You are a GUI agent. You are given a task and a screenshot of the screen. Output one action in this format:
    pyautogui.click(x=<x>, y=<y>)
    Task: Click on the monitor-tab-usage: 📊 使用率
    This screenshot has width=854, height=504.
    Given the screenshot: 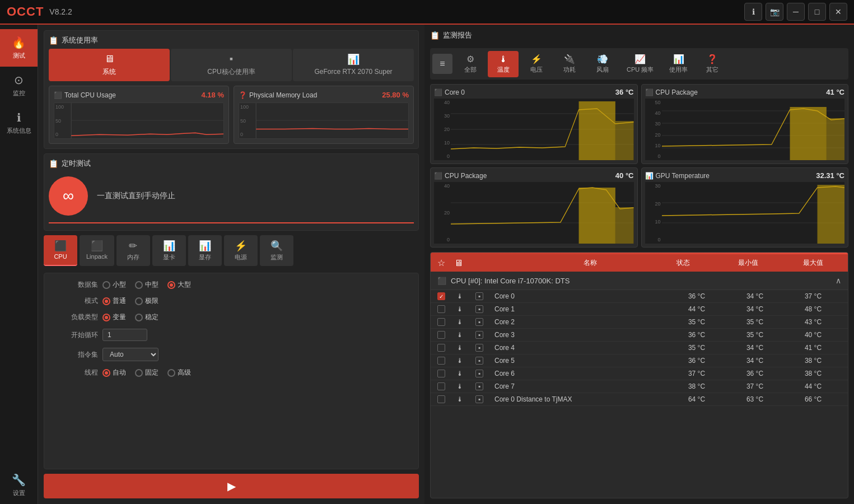 What is the action you would take?
    pyautogui.click(x=679, y=64)
    